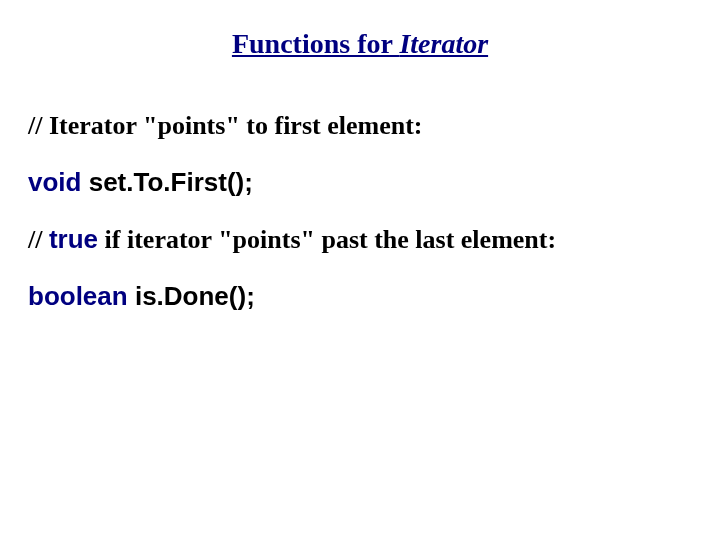  Describe the element at coordinates (327, 240) in the screenshot. I see `comment-2-rest: if iterator "points" past the last eleme…` at that location.